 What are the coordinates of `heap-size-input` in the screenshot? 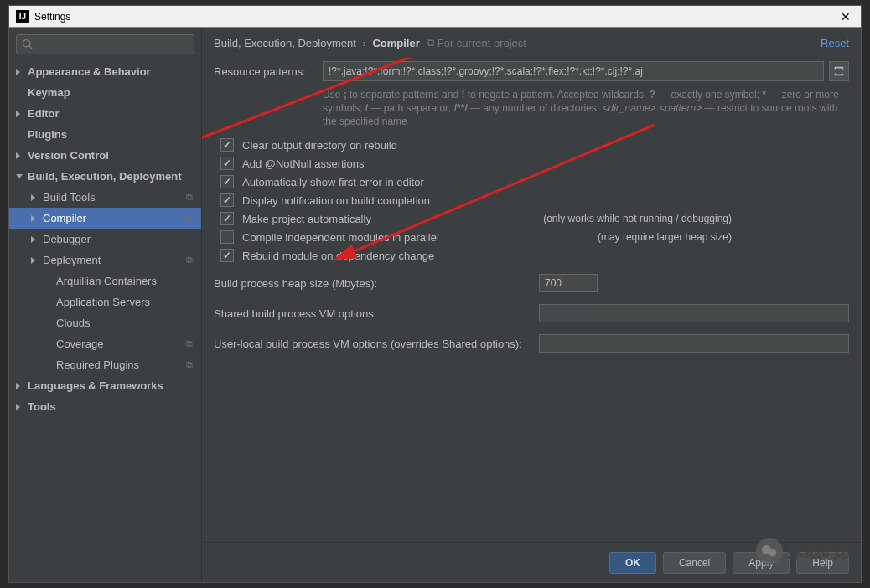 It's located at (568, 283).